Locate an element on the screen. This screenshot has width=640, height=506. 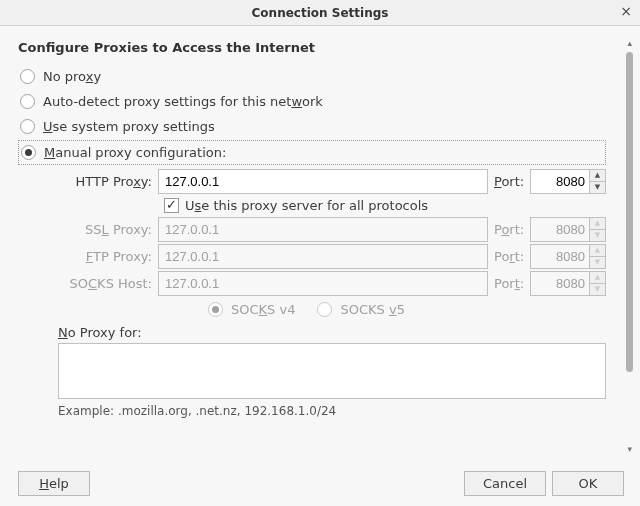
radio-socks-v5 is located at coordinates (324, 310).